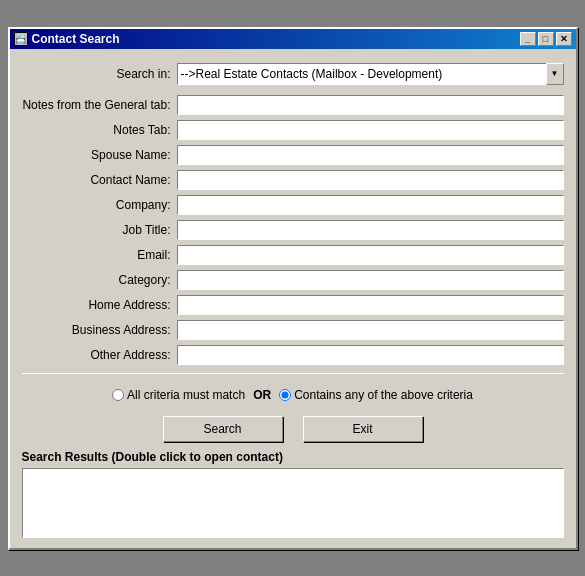  I want to click on label-notes-tab: Notes Tab:, so click(100, 130).